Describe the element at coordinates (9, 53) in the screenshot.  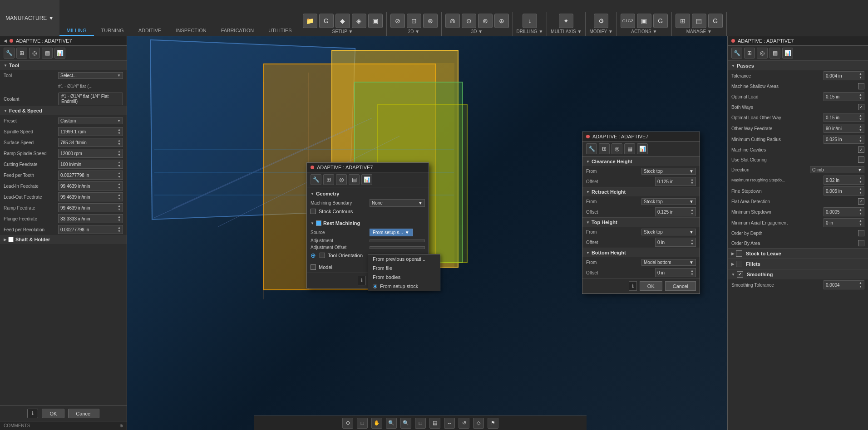
I see `left-icon-1: 🔧` at that location.